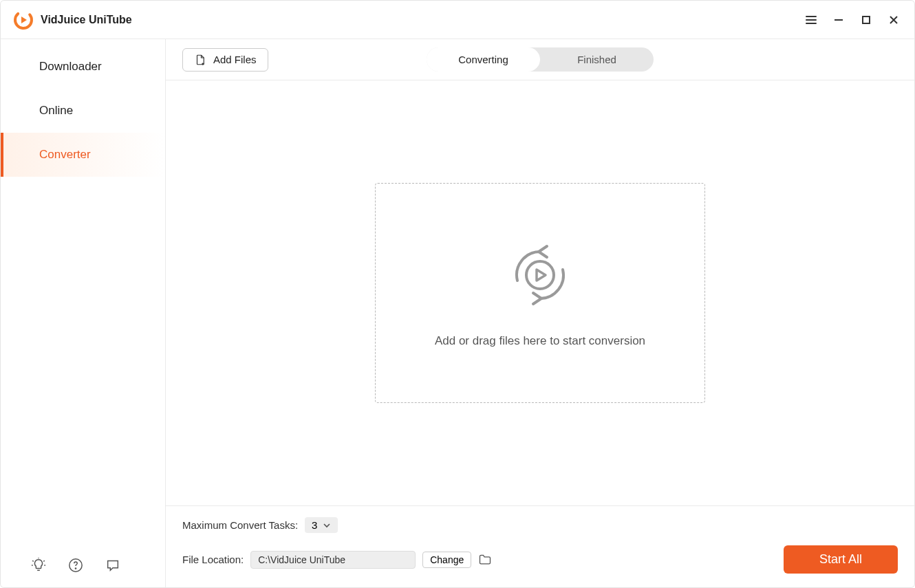 This screenshot has height=588, width=915. Describe the element at coordinates (540, 546) in the screenshot. I see `bottom-bar: Maximum Convert Tasks: 3 File Location: …` at that location.